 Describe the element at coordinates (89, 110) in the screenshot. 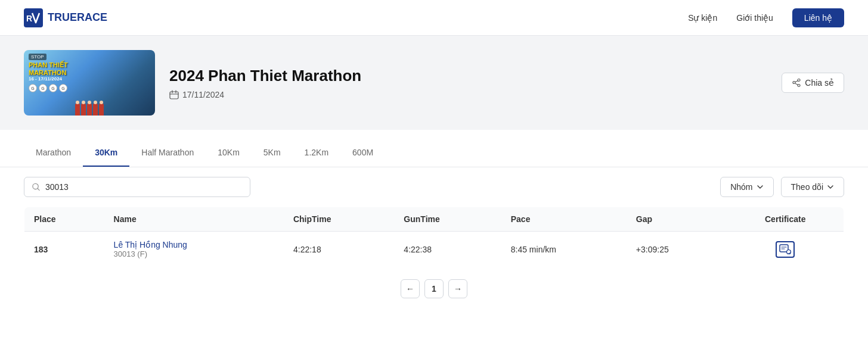

I see `runners-group` at that location.